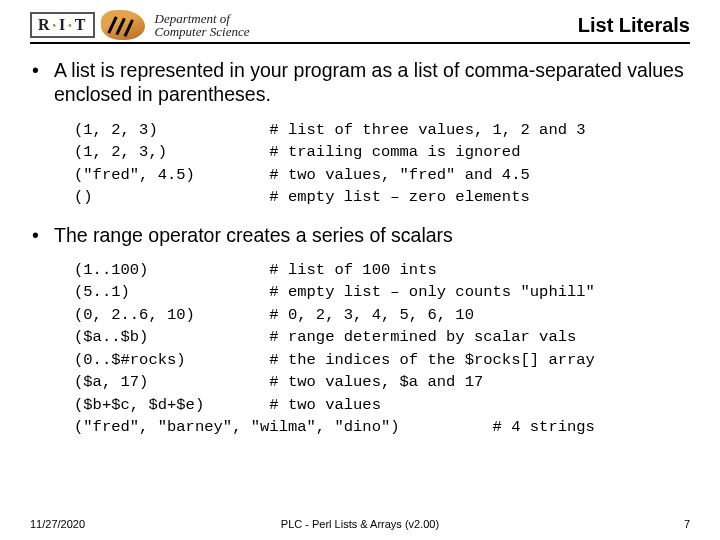 The image size is (720, 540). Describe the element at coordinates (140, 25) in the screenshot. I see `logo-block: R•I•T Department of Computer Science` at that location.